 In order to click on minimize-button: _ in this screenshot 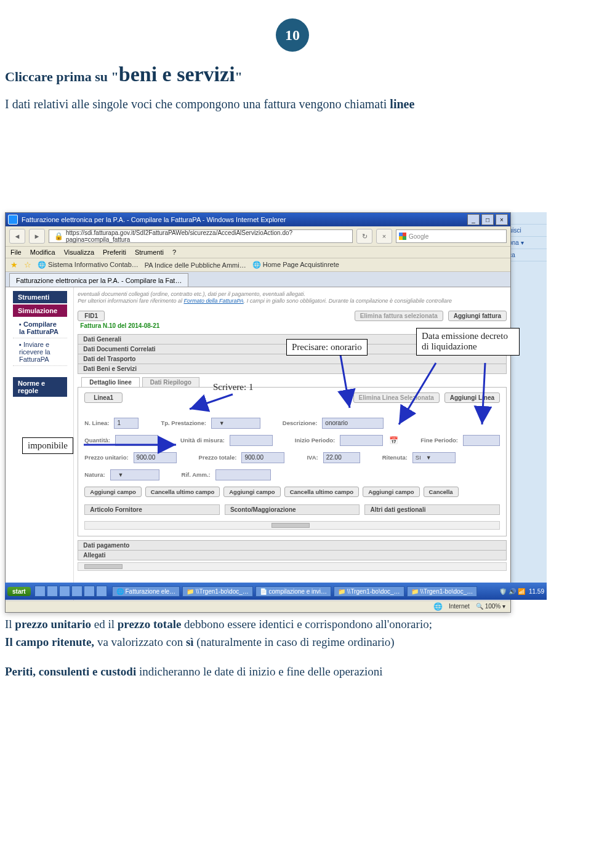, I will do `click(473, 220)`.